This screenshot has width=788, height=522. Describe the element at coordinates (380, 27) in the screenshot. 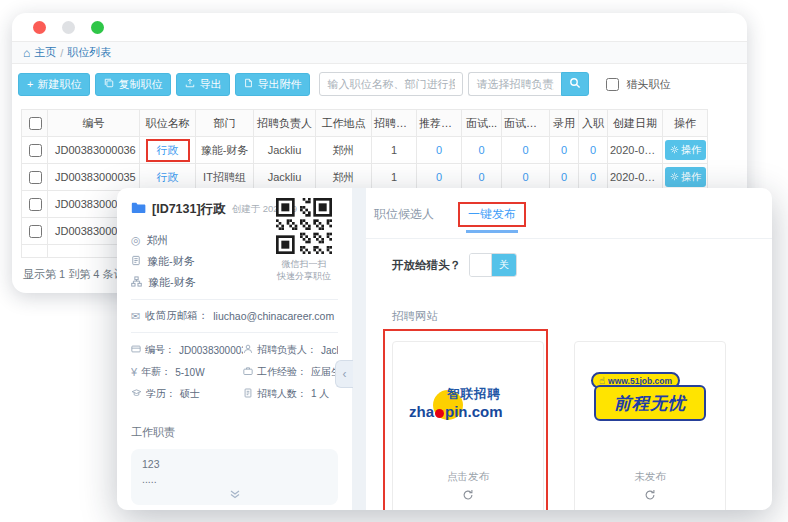

I see `window-titlebar` at that location.